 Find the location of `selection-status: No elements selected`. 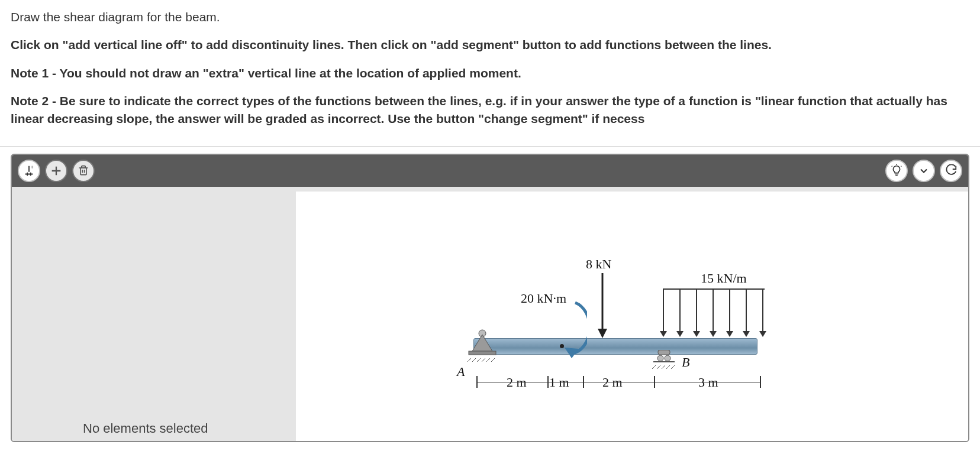

selection-status: No elements selected is located at coordinates (154, 429).